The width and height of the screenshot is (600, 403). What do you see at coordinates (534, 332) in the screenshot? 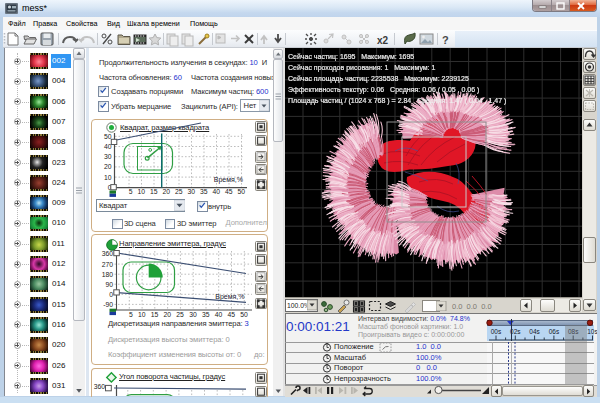
I see `svg-text: 04s` at bounding box center [534, 332].